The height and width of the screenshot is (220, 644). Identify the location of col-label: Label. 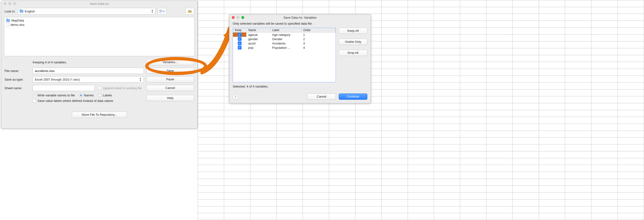
(286, 30).